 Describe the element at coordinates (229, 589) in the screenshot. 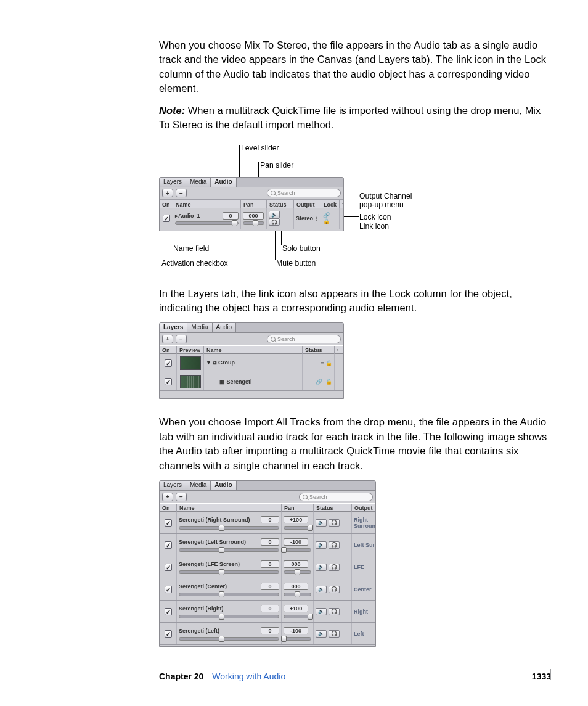

I see `name-cell: Serengeti (Center)0` at that location.